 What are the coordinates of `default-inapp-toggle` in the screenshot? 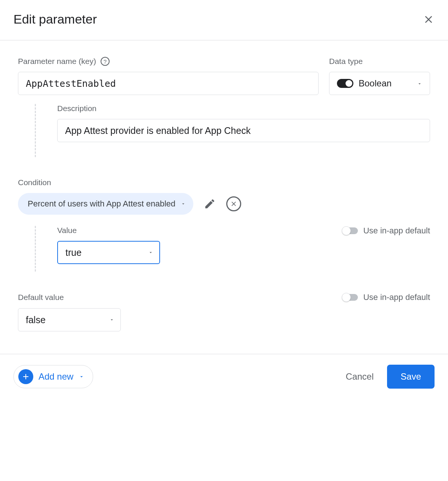 It's located at (350, 297).